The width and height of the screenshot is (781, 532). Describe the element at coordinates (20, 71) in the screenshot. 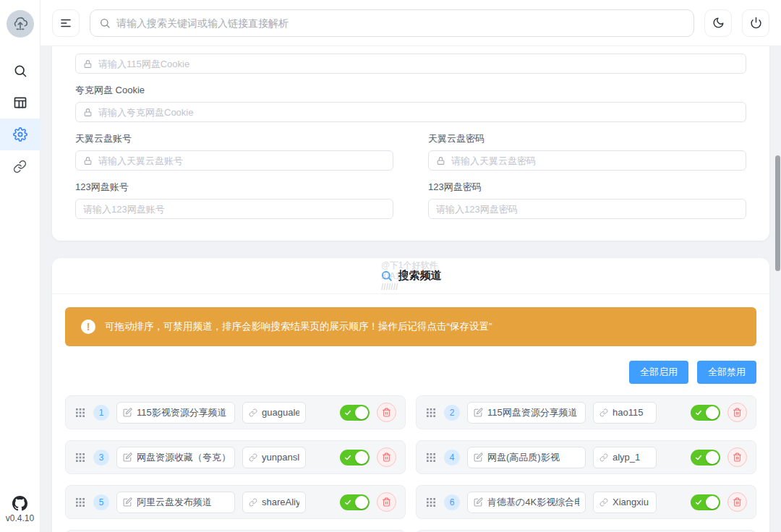

I see `sidebar-item-search` at that location.